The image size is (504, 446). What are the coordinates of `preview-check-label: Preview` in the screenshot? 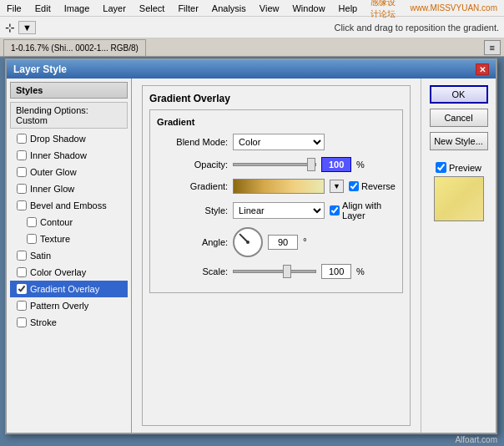 It's located at (459, 167).